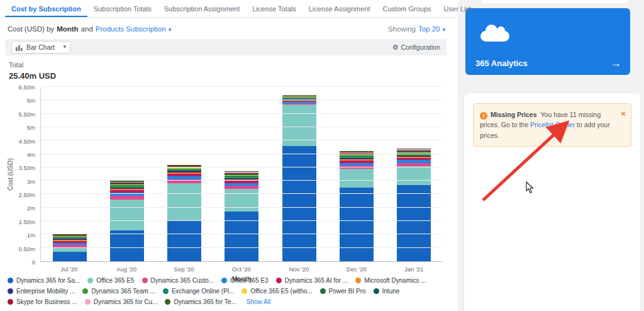 Image resolution: width=644 pixels, height=311 pixels. Describe the element at coordinates (429, 29) in the screenshot. I see `showing-value-dropdown: Top 20` at that location.